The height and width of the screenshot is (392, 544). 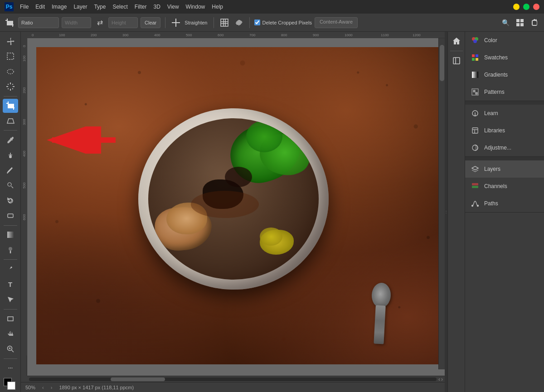 What do you see at coordinates (526, 7) in the screenshot?
I see `maximize-button: □` at bounding box center [526, 7].